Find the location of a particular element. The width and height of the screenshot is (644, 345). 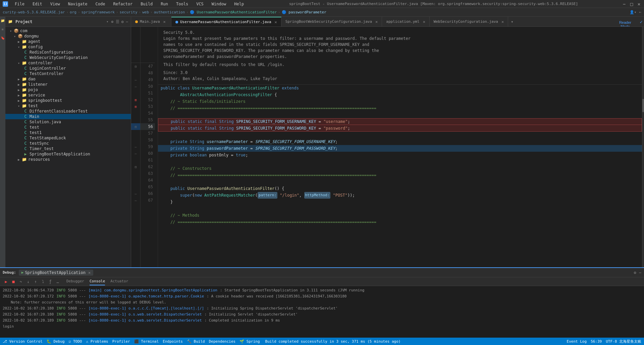

status-terminal: ⬛ Terminal is located at coordinates (147, 342).